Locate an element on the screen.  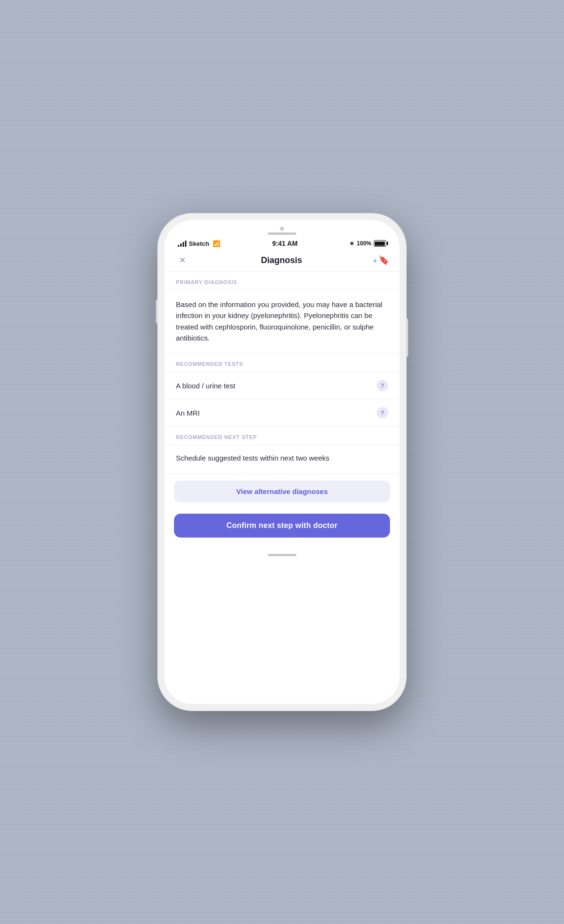
status-time: 9:41 AM is located at coordinates (285, 243).